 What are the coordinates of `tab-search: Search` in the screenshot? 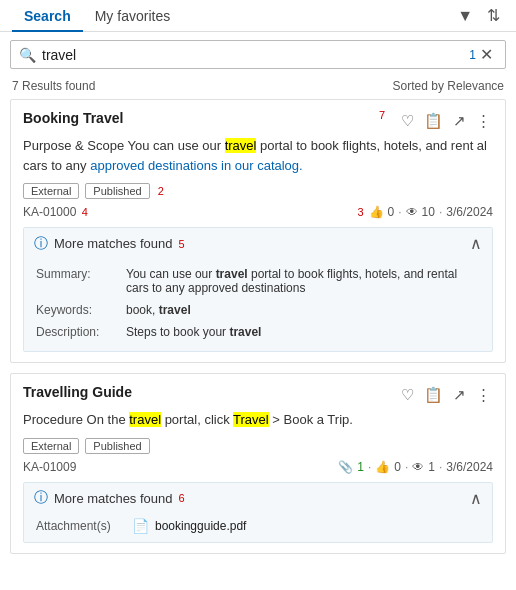 It's located at (48, 16).